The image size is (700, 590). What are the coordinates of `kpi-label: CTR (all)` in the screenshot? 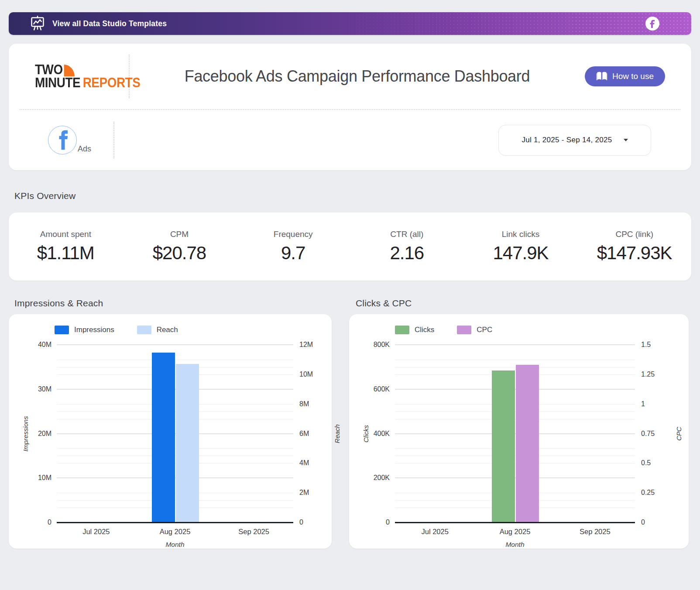 It's located at (407, 234).